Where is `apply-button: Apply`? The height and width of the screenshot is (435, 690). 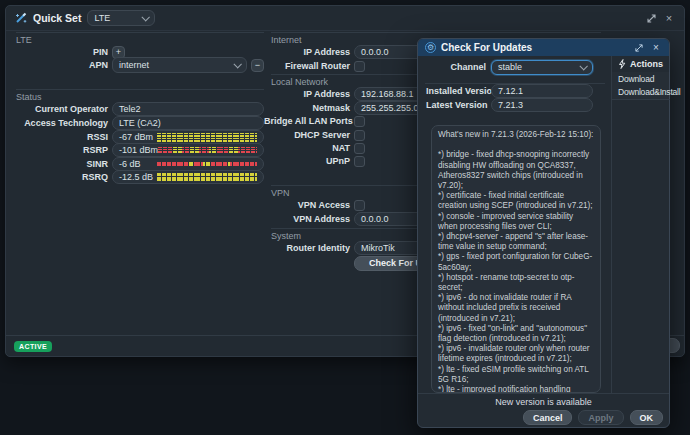
apply-button: Apply is located at coordinates (600, 418).